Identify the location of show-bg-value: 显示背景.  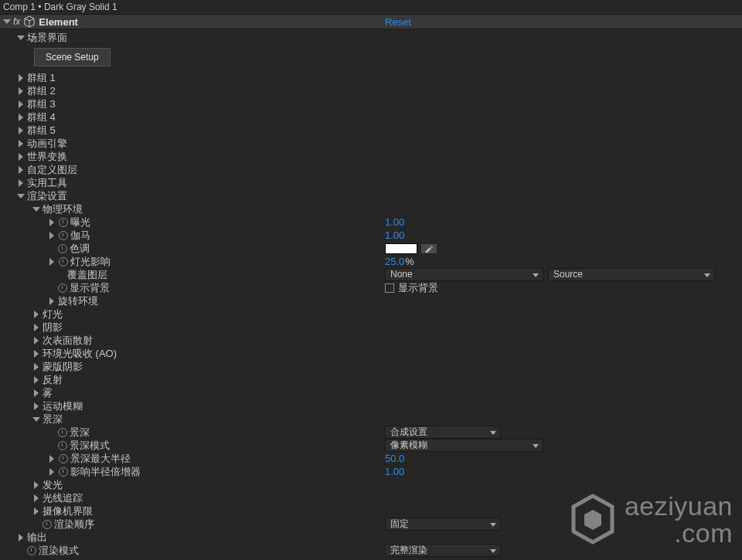
(411, 287).